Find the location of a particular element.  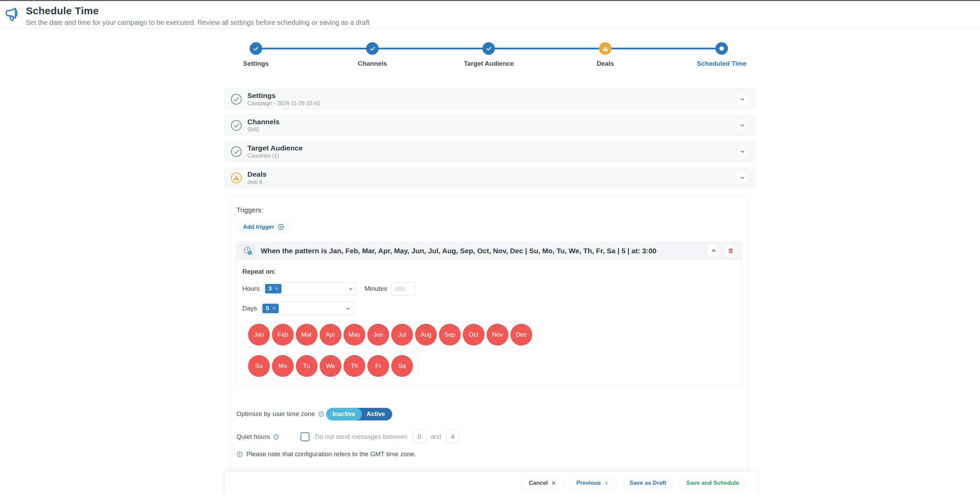

weekday-pill: Tu is located at coordinates (307, 366).